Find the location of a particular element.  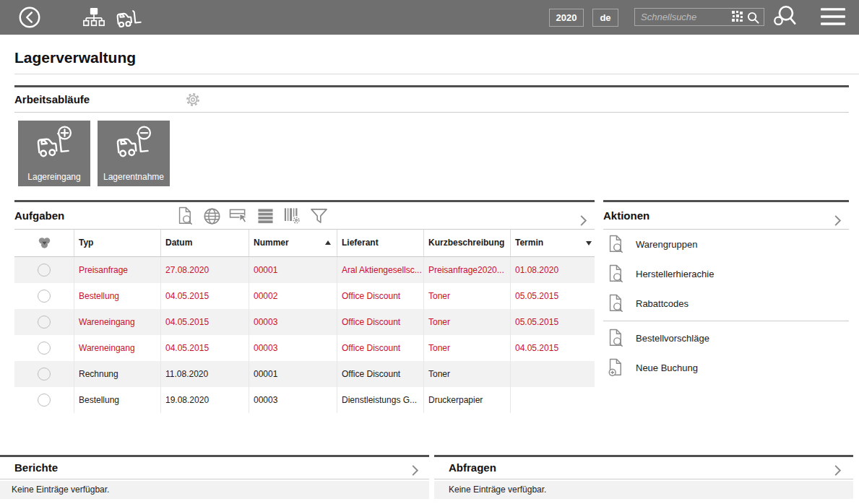

reports-title: Berichte is located at coordinates (36, 468).